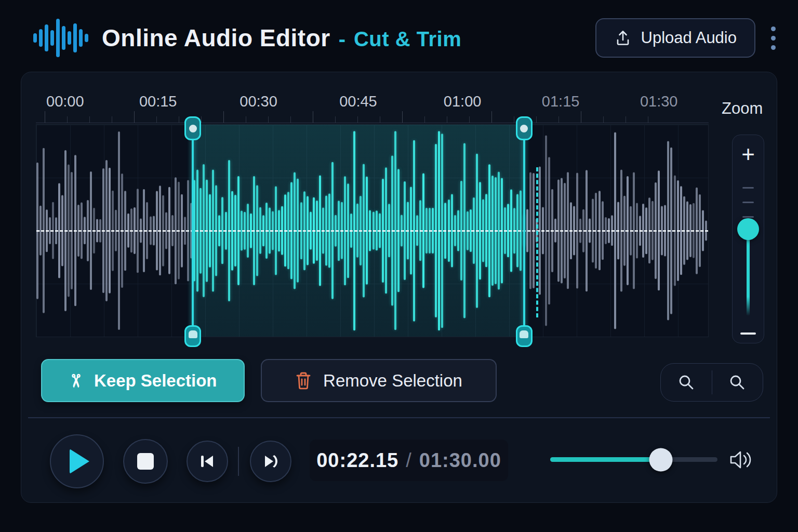 The image size is (798, 532). What do you see at coordinates (357, 460) in the screenshot?
I see `current-time: 00:22.15` at bounding box center [357, 460].